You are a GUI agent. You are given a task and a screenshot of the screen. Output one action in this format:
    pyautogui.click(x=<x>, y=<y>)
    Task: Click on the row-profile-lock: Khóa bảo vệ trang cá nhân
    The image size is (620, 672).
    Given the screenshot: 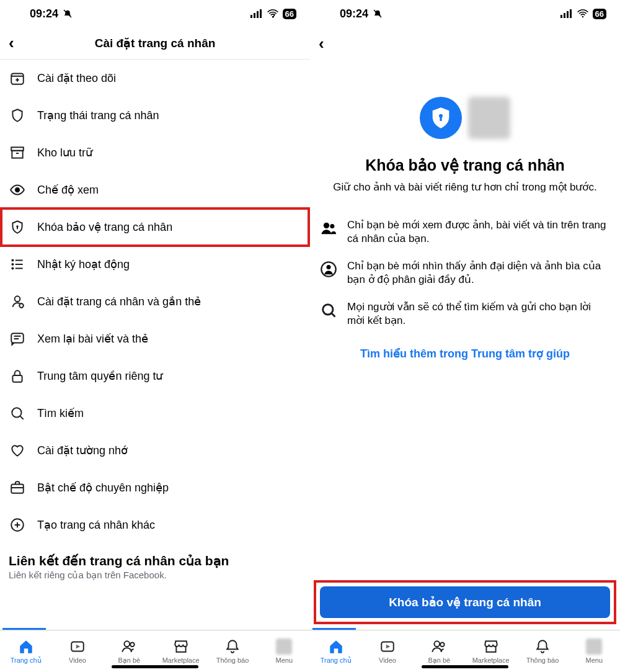 What is the action you would take?
    pyautogui.click(x=155, y=227)
    